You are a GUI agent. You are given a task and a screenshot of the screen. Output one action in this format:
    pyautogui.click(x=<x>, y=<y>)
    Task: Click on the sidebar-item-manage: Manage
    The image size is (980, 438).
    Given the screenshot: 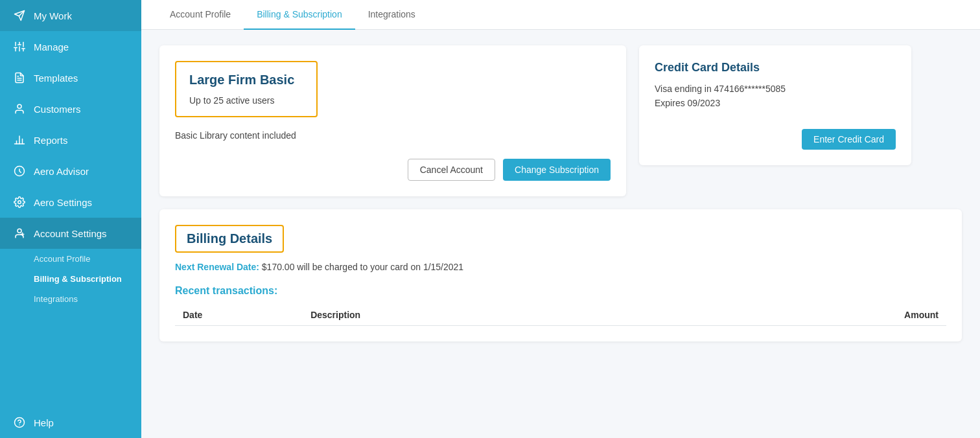 What is the action you would take?
    pyautogui.click(x=71, y=47)
    